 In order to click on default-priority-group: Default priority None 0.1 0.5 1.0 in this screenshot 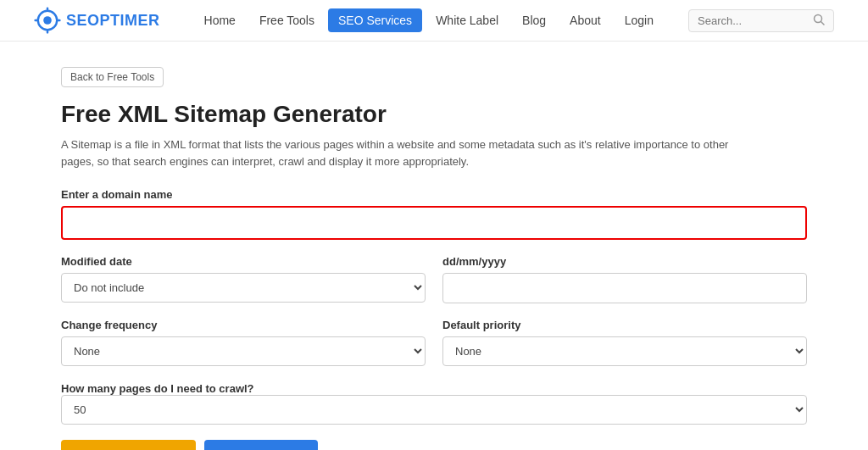, I will do `click(625, 342)`.